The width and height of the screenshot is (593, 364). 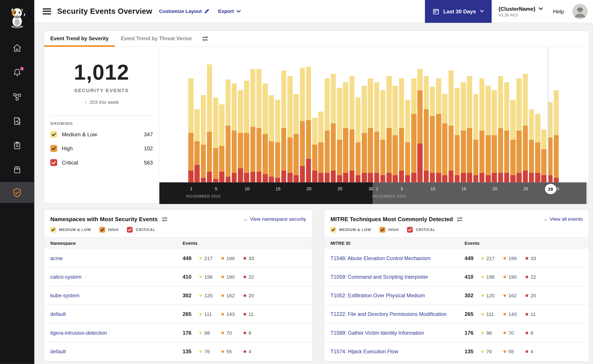 What do you see at coordinates (398, 333) in the screenshot?
I see `mitre-link: T1589: Gather Victim Identity Informatio…` at bounding box center [398, 333].